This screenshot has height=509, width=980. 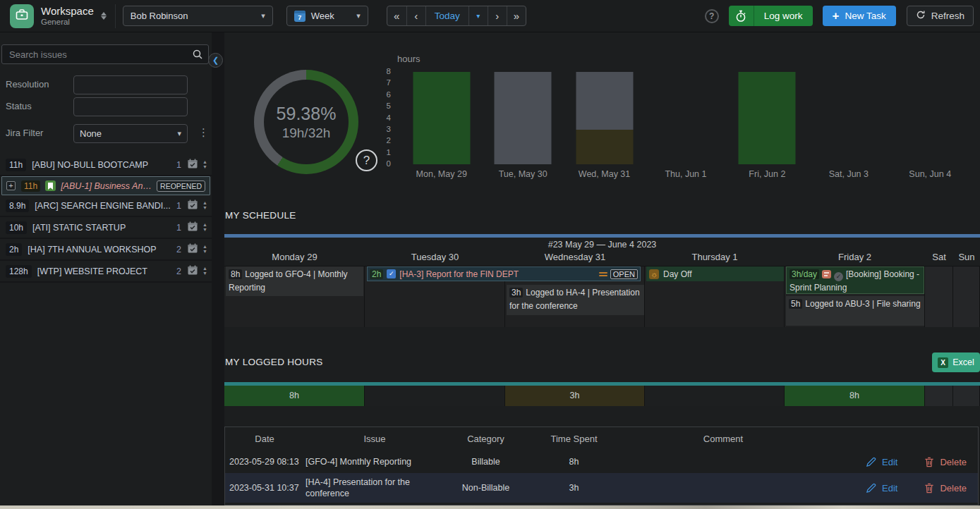 I want to click on hours-chart-xlabels: Mon, May 29Tue, May 30Wed, May 31Thu, Ju…, so click(x=686, y=174).